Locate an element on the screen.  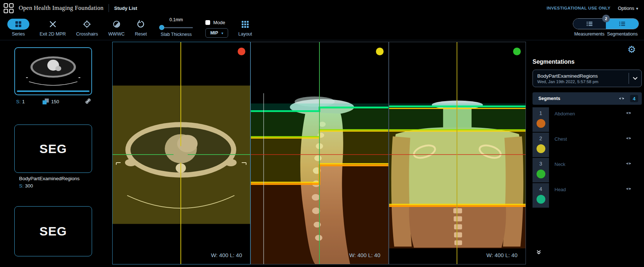
wwwc-tool-button: WWWC is located at coordinates (116, 28).